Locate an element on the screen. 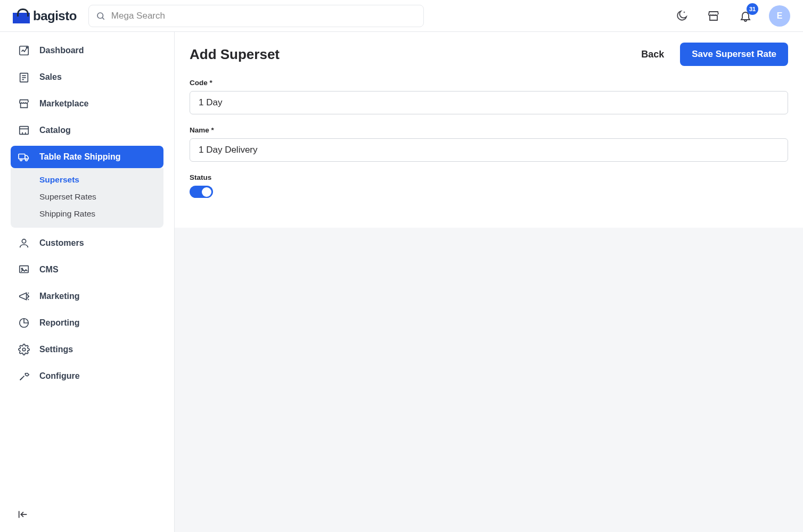  subitem-label: Shipping Rates is located at coordinates (67, 214).